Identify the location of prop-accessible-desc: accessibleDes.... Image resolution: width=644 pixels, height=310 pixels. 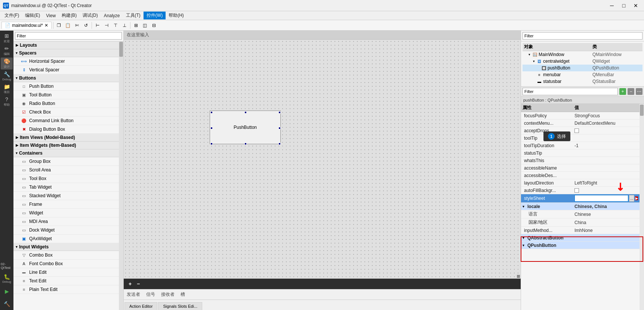
(580, 176).